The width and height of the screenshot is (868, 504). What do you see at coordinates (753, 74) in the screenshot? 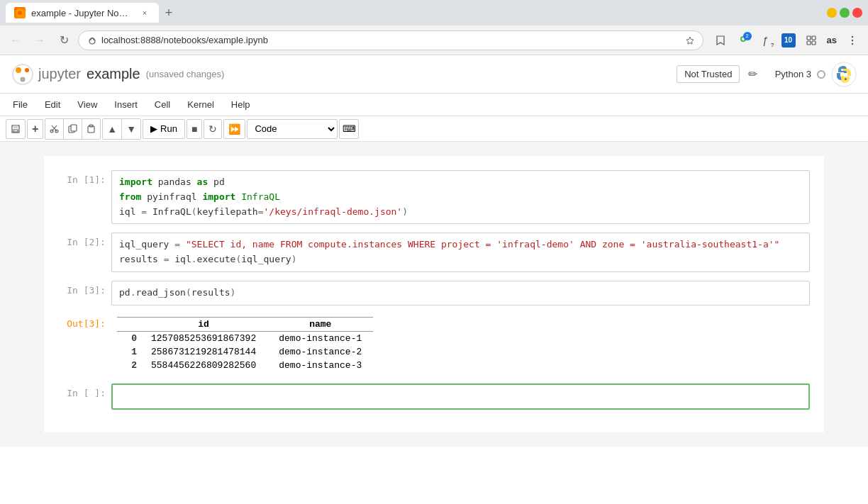
I see `edit-notebook-icon: ✏` at bounding box center [753, 74].